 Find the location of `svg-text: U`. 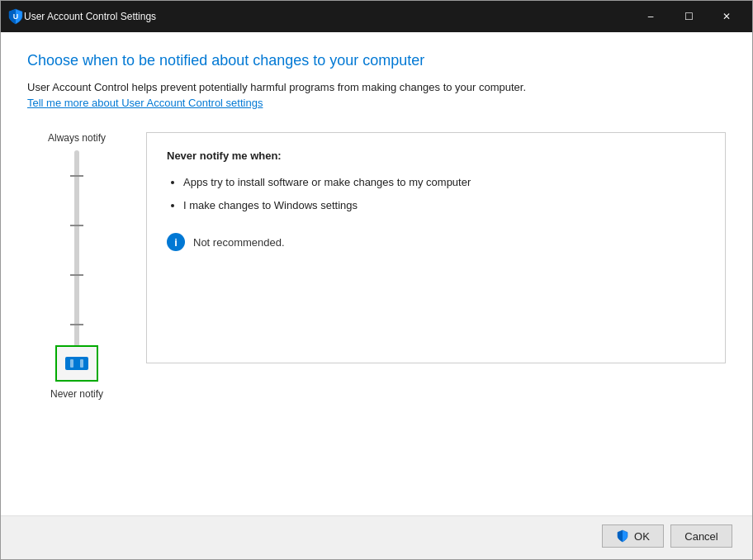

svg-text: U is located at coordinates (17, 17).